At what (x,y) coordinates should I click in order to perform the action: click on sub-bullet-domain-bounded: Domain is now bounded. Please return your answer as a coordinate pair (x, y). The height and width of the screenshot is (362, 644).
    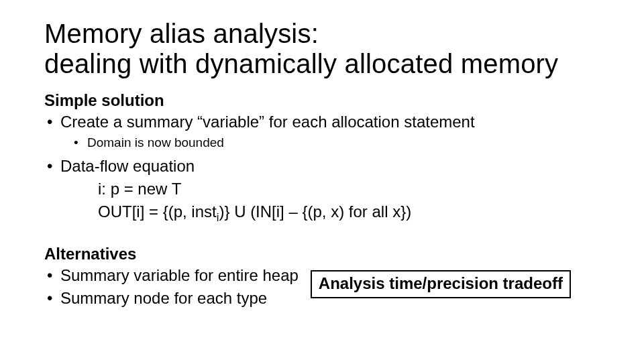
    Looking at the image, I should click on (322, 143).